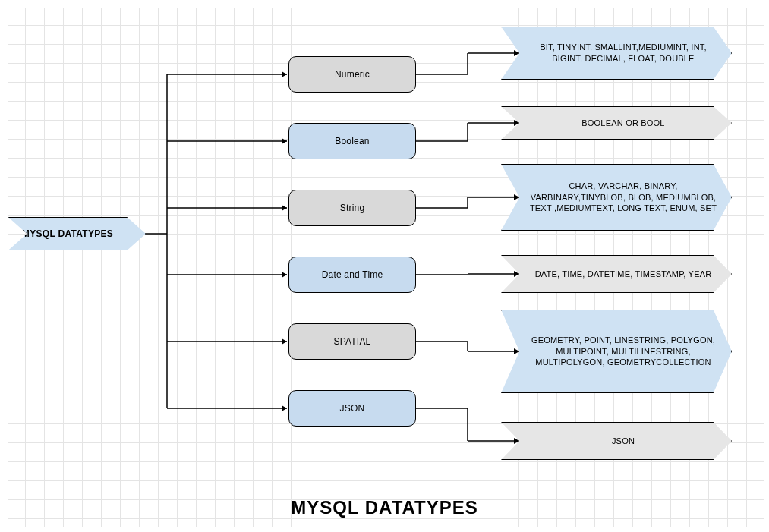 The height and width of the screenshot is (532, 769). I want to click on category-boolean: Boolean, so click(352, 141).